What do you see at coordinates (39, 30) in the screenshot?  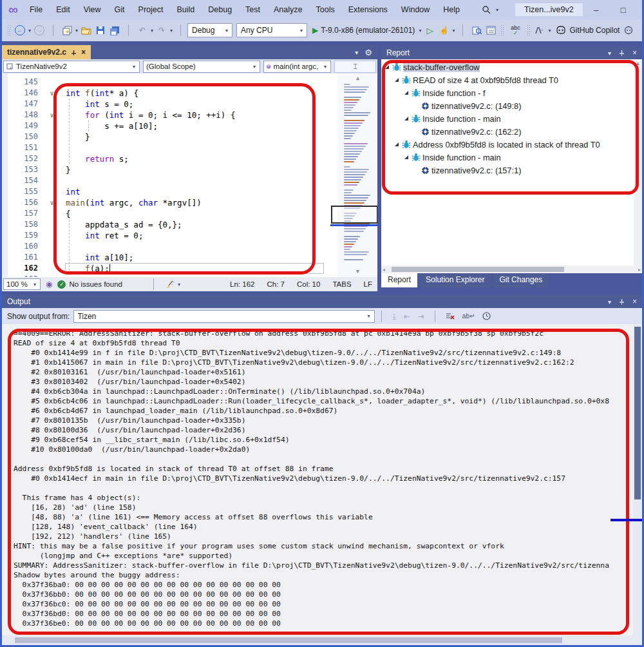 I see `navigate-forward-button: →` at bounding box center [39, 30].